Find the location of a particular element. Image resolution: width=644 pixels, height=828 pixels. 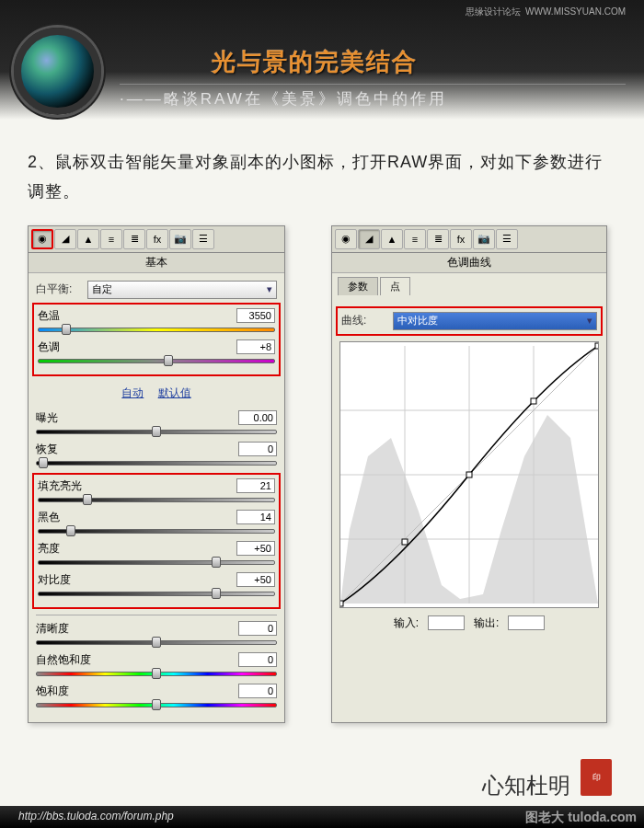

curve-output-value is located at coordinates (526, 623).